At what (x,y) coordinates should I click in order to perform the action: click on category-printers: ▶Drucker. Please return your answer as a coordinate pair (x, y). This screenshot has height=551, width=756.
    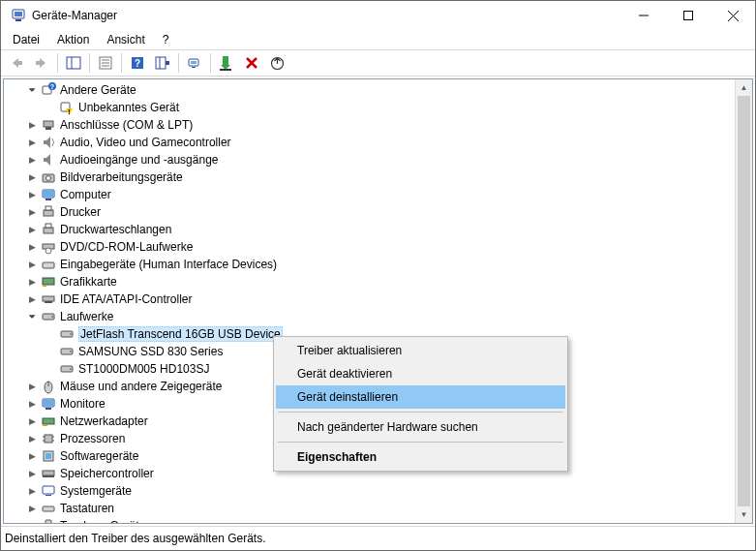
    Looking at the image, I should click on (379, 212).